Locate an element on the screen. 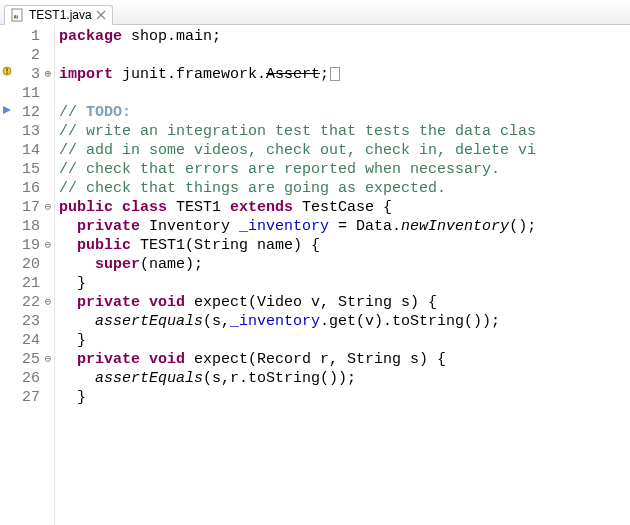 Image resolution: width=630 pixels, height=525 pixels. tab-filename: TEST1.java is located at coordinates (60, 15).